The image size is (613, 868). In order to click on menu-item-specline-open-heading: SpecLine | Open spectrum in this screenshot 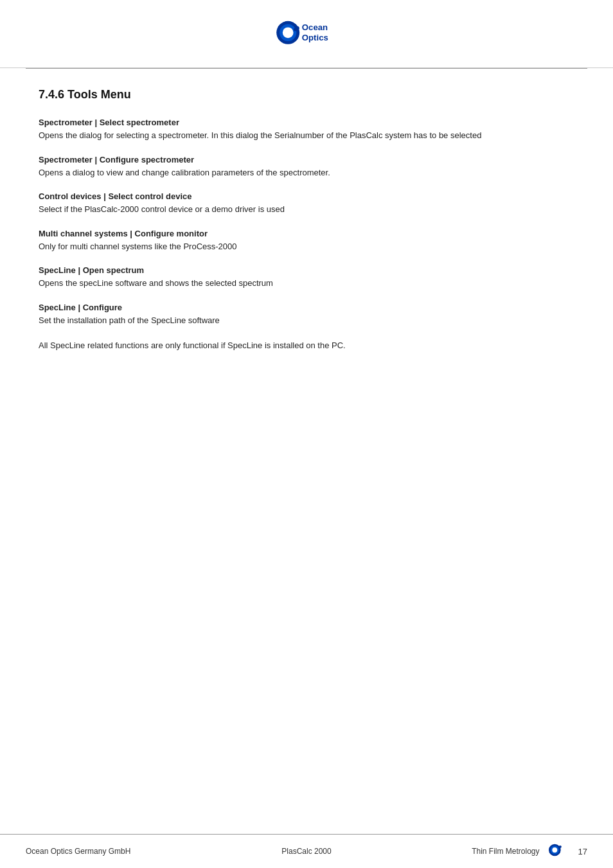, I will do `click(306, 270)`.